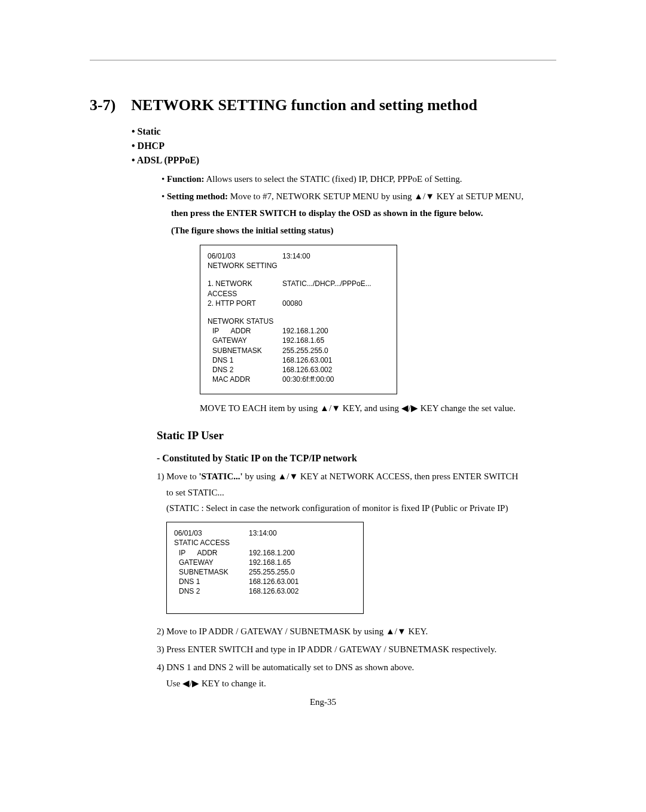 This screenshot has height=812, width=646. I want to click on step1-a: 1) Move to, so click(178, 476).